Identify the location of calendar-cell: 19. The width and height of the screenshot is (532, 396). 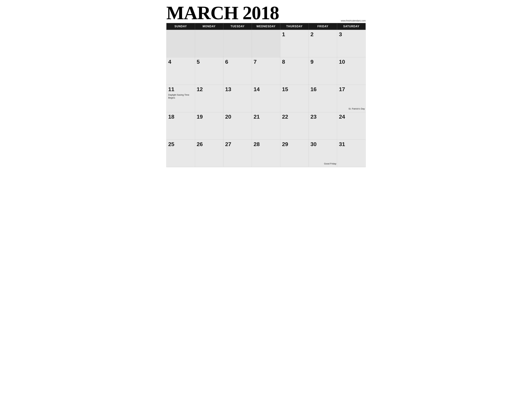
(209, 126).